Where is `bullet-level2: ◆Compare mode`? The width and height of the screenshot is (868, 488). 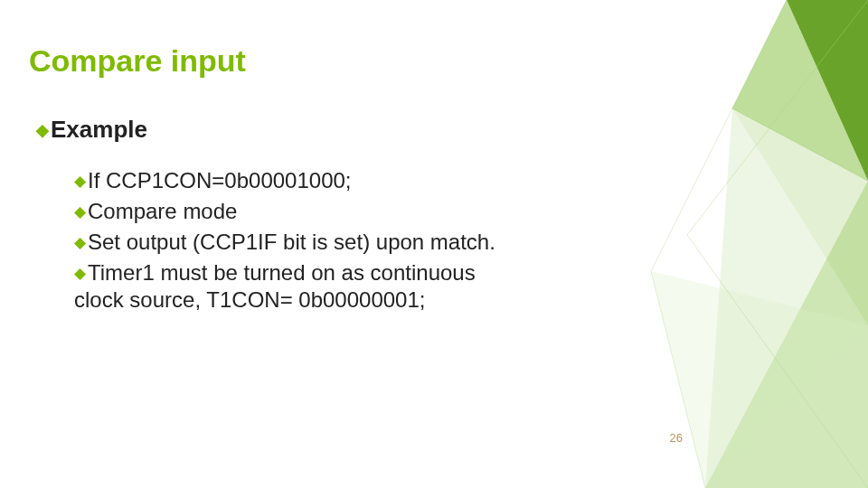
bullet-level2: ◆Compare mode is located at coordinates (290, 211).